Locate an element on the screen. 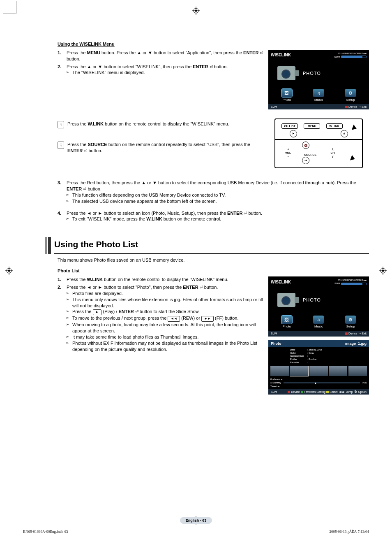 Image resolution: width=392 pixels, height=541 pixels. pl-step-2: 2. Press the ◄ or ► button to select "Ph… is located at coordinates (160, 318).